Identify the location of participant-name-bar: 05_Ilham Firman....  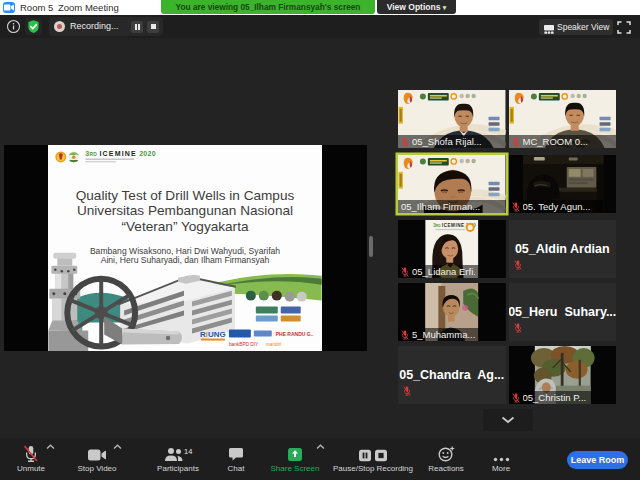
(452, 206).